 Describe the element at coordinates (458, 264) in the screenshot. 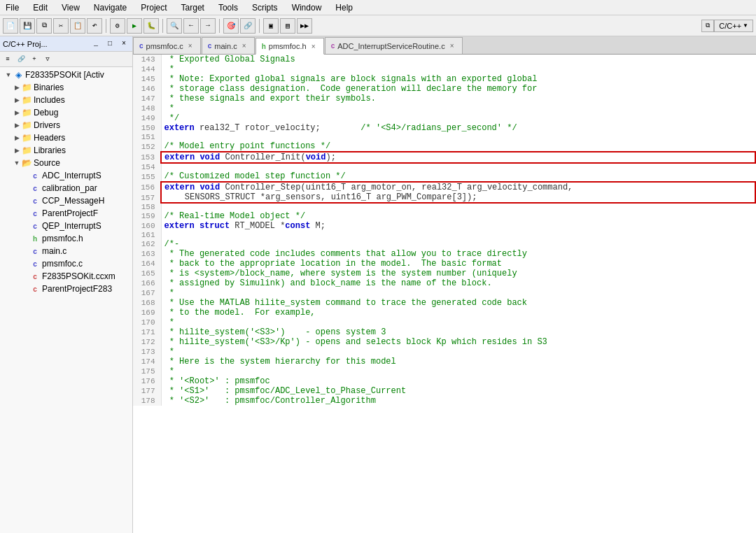

I see `line-content: * back to the appropriate location in th…` at that location.